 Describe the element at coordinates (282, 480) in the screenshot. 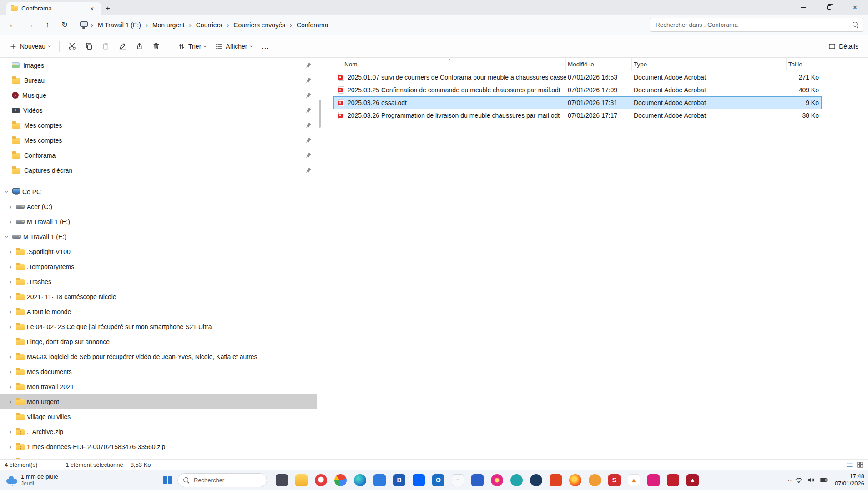

I see `taskbar-app-media-player` at that location.